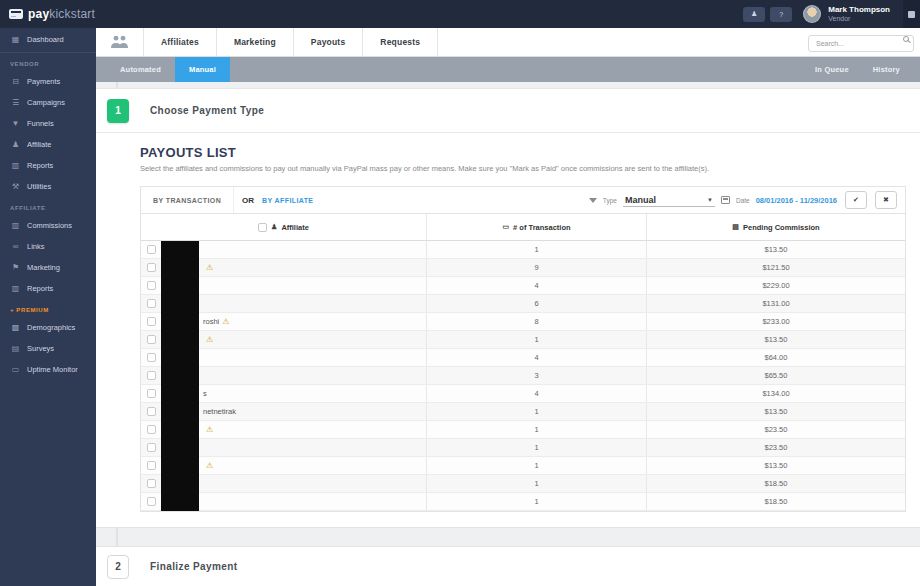 Image resolution: width=920 pixels, height=586 pixels. I want to click on sidebar-item-label: Demographics, so click(51, 328).